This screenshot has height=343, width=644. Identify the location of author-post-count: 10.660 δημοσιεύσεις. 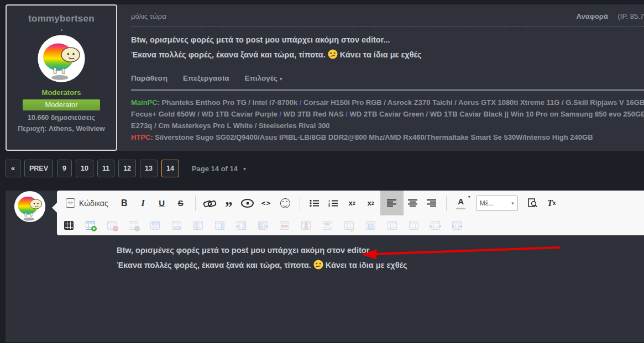
(61, 118).